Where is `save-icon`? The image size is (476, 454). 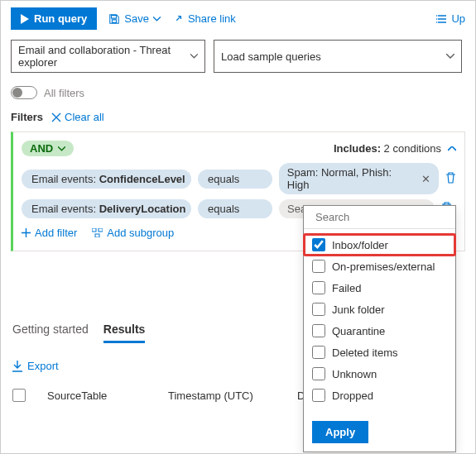 save-icon is located at coordinates (114, 19).